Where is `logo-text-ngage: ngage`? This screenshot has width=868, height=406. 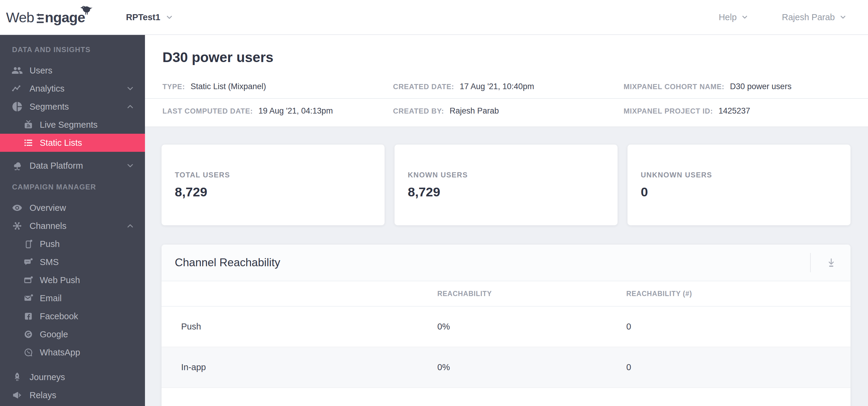 logo-text-ngage: ngage is located at coordinates (65, 18).